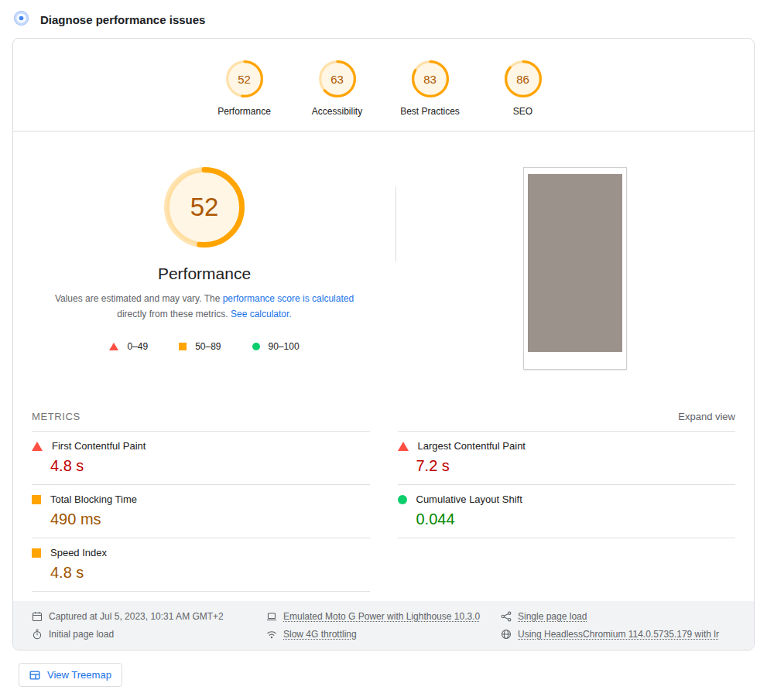 This screenshot has height=700, width=767. Describe the element at coordinates (37, 634) in the screenshot. I see `stopwatch-icon` at that location.